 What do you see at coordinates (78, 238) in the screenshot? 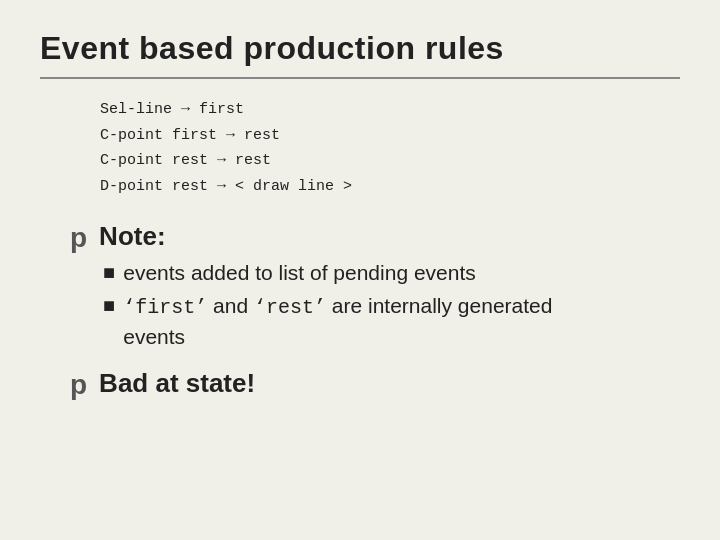
I see `bullet-marker-1: p` at bounding box center [78, 238].